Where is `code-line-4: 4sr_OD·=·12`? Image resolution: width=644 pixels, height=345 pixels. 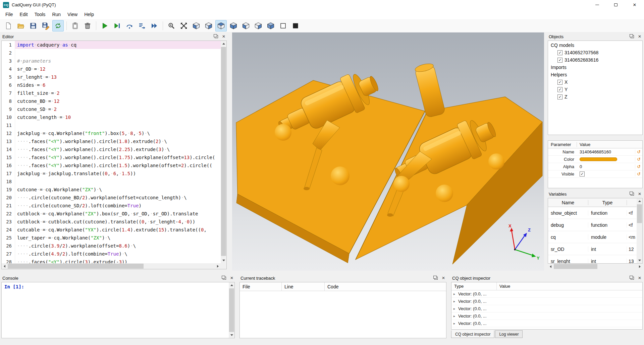
code-line-4: 4sr_OD·=·12 is located at coordinates (111, 69).